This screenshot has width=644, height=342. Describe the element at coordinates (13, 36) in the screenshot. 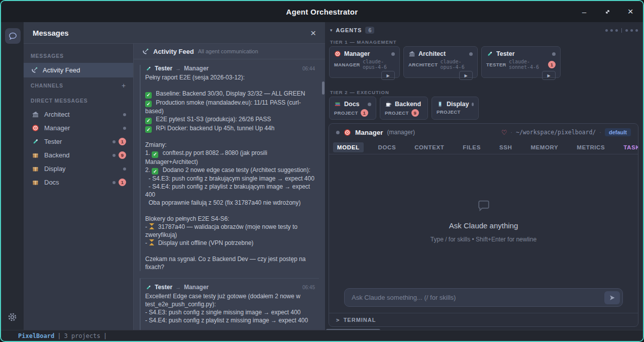

I see `messages-rail-button` at that location.